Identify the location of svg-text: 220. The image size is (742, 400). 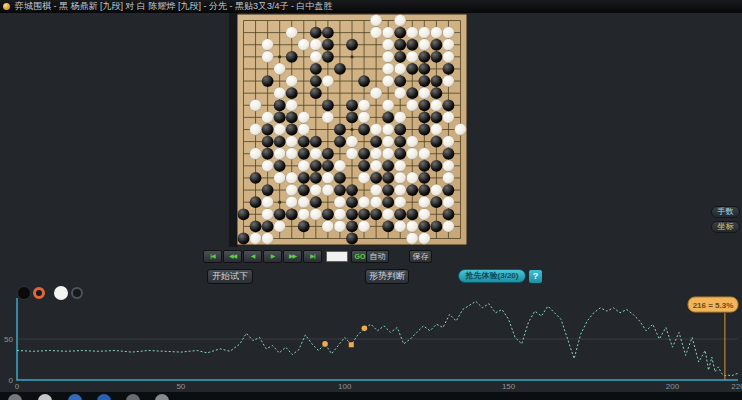
(736, 386).